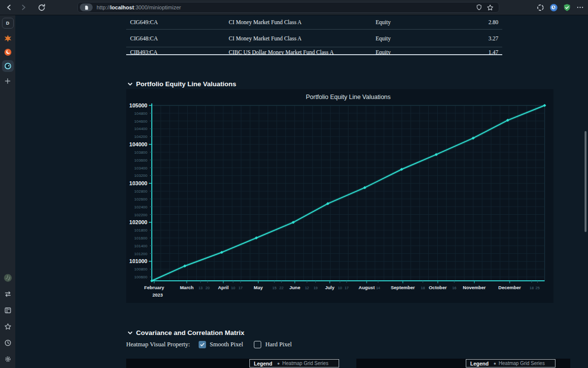 The width and height of the screenshot is (588, 368). Describe the element at coordinates (314, 38) in the screenshot. I see `table-row: CIG648:CA CI Money Market Fund Class A E…` at that location.